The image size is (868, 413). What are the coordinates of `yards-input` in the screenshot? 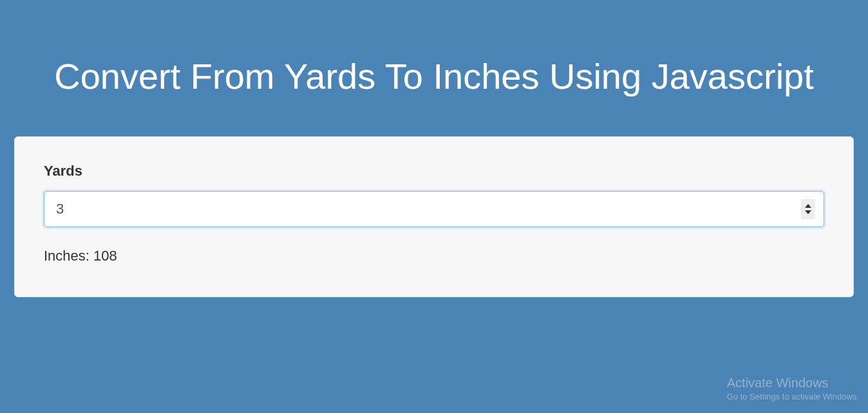 It's located at (434, 209).